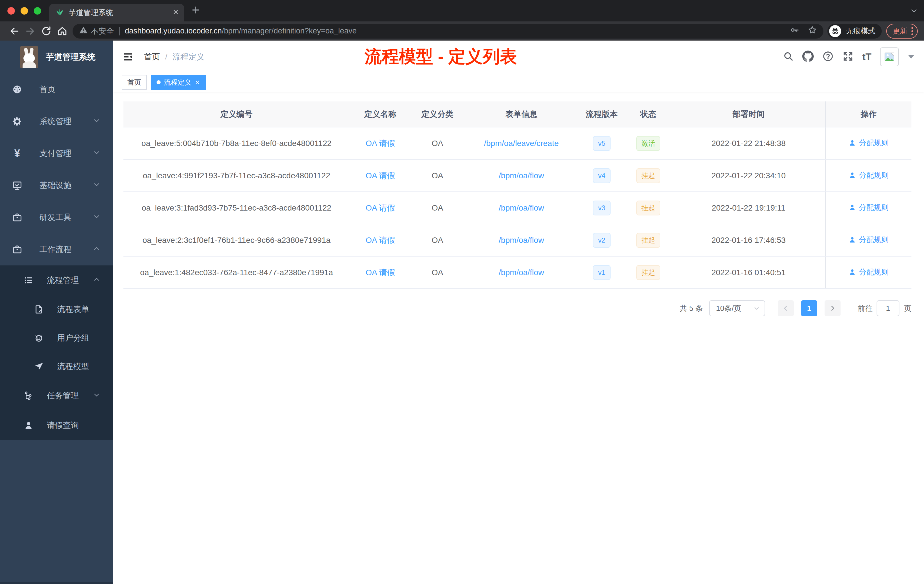 This screenshot has width=924, height=584. I want to click on address-bar: 不安全 dashboard.yudao.iocoder.cn/bpm/manag…, so click(448, 31).